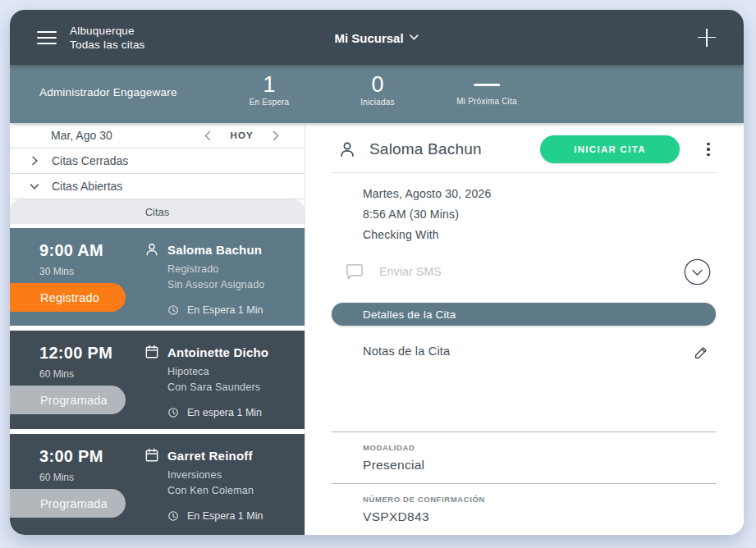 The height and width of the screenshot is (548, 756). What do you see at coordinates (376, 38) in the screenshot?
I see `branch-selector: Mi Sucursal` at bounding box center [376, 38].